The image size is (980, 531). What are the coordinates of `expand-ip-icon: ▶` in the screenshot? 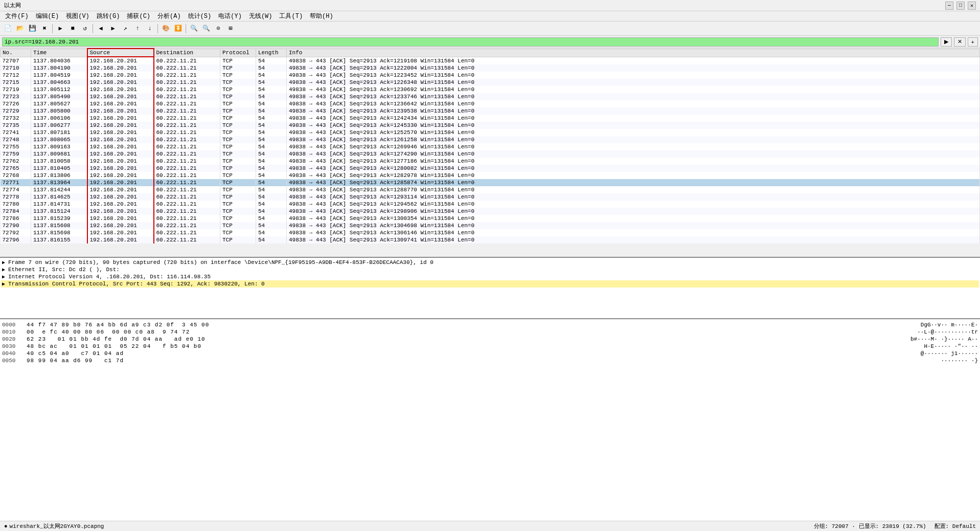 It's located at (5, 277).